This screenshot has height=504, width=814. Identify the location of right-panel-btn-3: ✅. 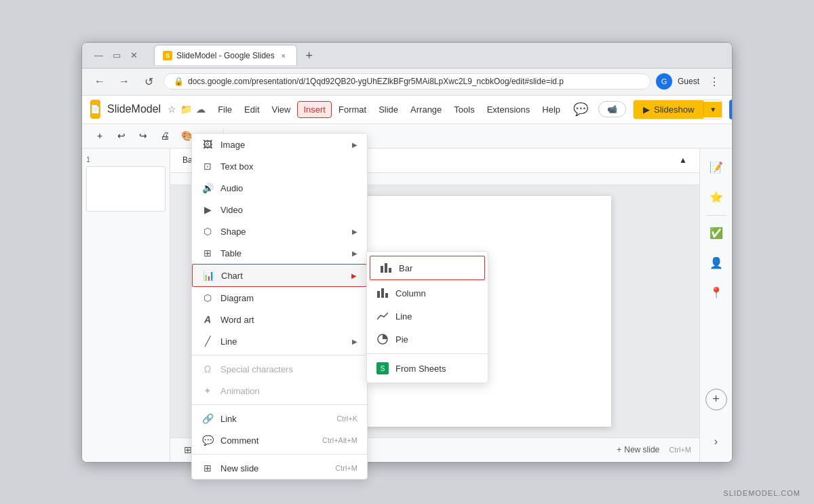
(716, 233).